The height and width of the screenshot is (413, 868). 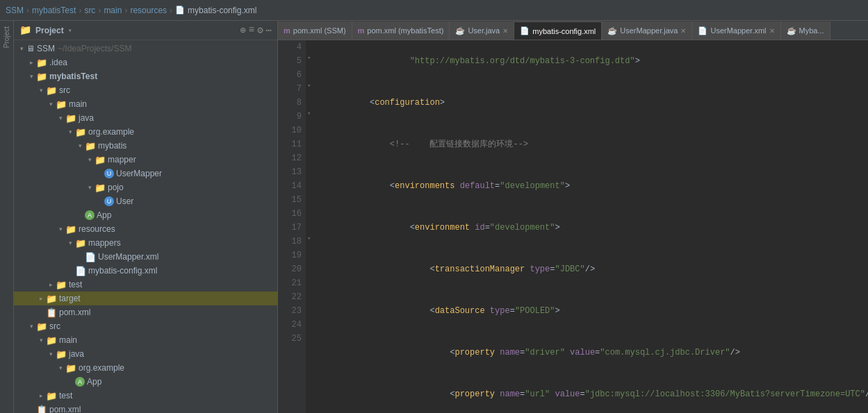 What do you see at coordinates (806, 31) in the screenshot?
I see `tab-myba: ☕ Myba...` at bounding box center [806, 31].